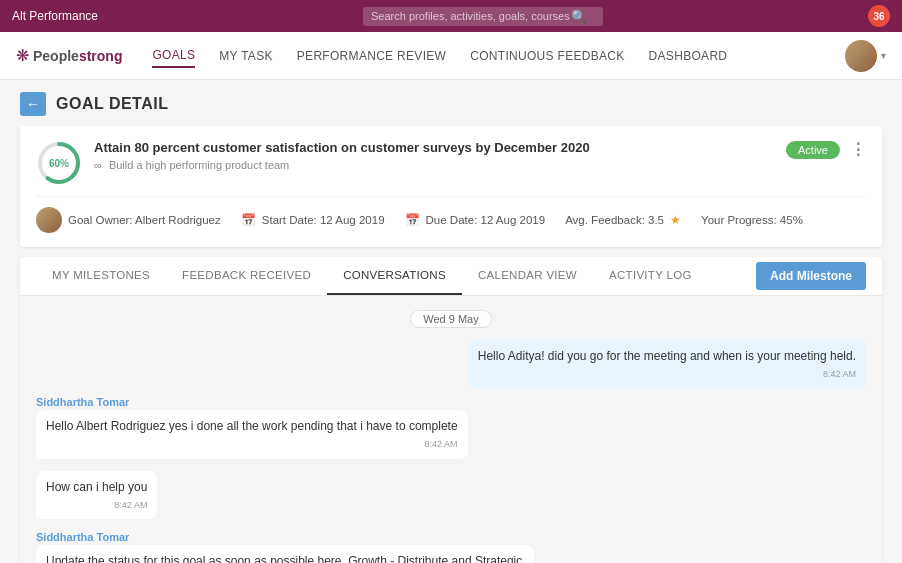 This screenshot has height=563, width=902. I want to click on add-milestone-button: Add Milestone, so click(811, 276).